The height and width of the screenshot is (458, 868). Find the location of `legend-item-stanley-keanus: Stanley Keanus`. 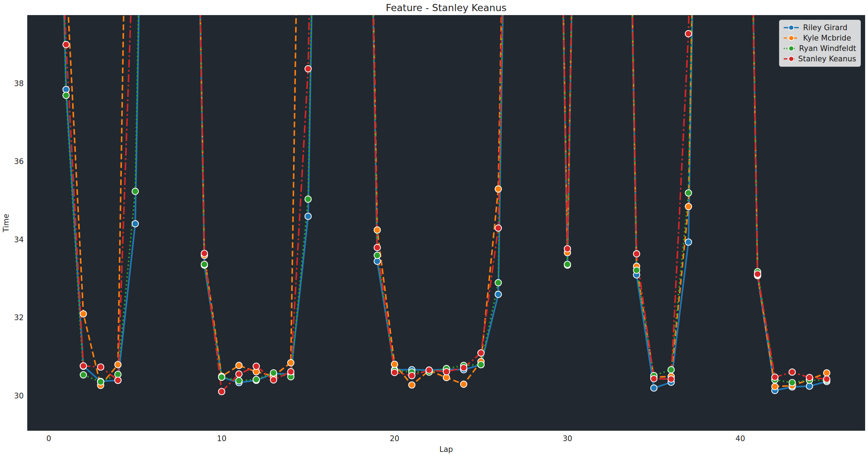

legend-item-stanley-keanus: Stanley Keanus is located at coordinates (820, 59).